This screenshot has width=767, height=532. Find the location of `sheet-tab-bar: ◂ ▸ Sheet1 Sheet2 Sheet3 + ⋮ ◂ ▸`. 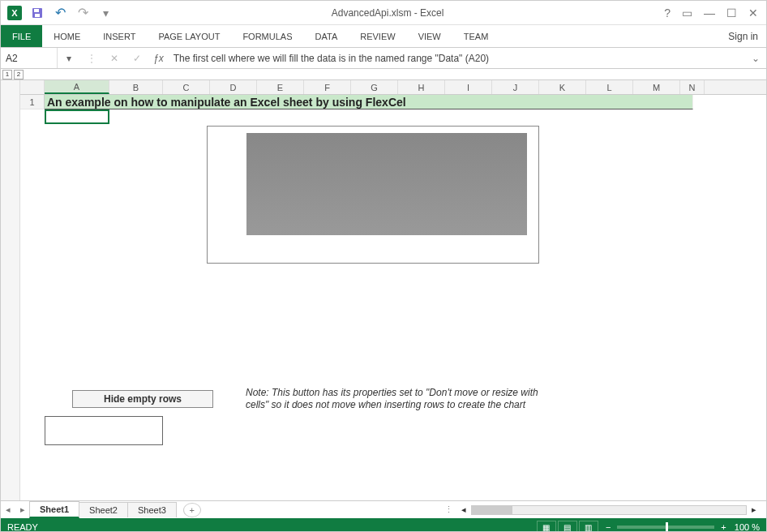

sheet-tab-bar: ◂ ▸ Sheet1 Sheet2 Sheet3 + ⋮ ◂ ▸ is located at coordinates (384, 509).